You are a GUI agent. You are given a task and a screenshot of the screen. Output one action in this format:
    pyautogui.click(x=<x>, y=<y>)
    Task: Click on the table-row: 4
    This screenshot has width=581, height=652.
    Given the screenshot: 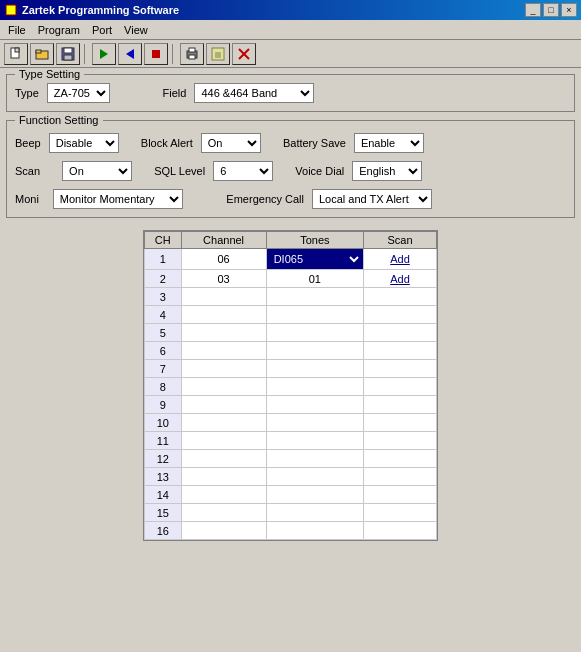 What is the action you would take?
    pyautogui.click(x=291, y=315)
    